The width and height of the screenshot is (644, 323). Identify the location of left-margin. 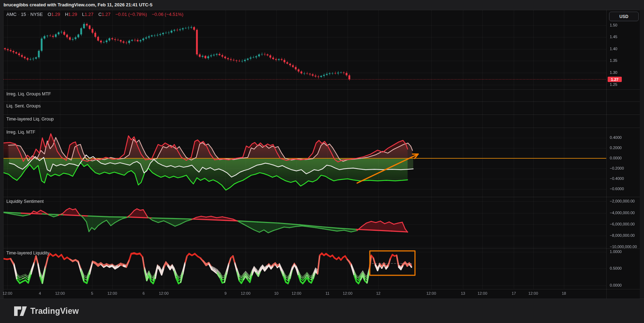
(1, 154).